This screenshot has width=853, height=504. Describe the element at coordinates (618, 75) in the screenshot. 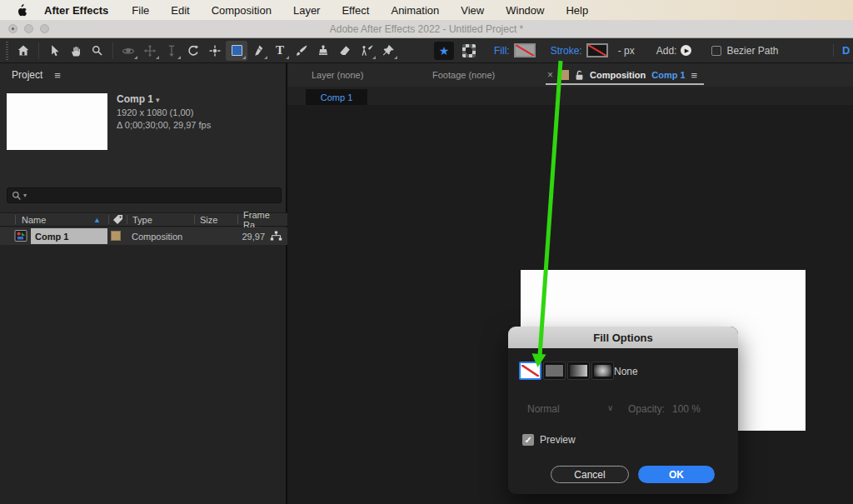

I see `tab-composition-label: Composition` at that location.